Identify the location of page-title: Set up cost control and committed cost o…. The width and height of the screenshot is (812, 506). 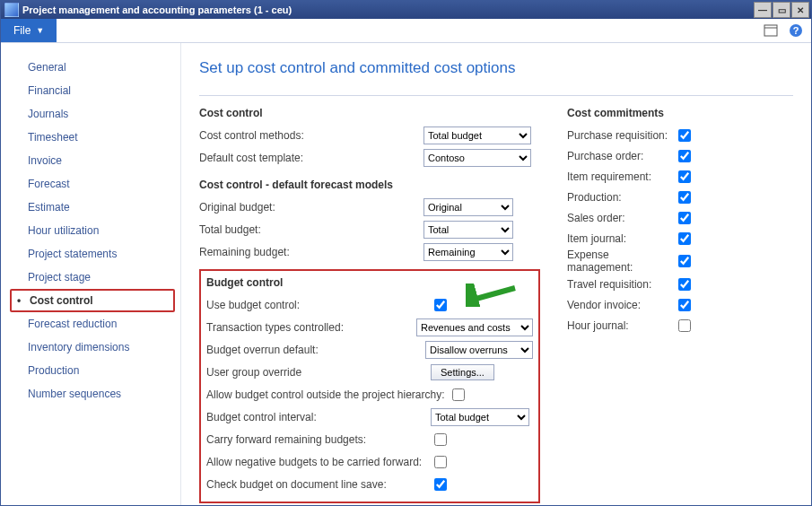
(496, 68).